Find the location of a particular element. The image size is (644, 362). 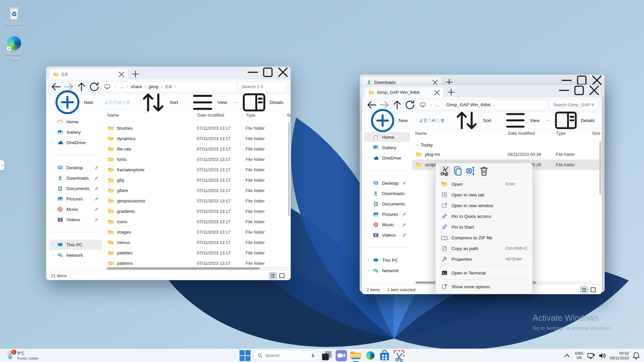

context-menu-item-copy-as-path: Copy as path Ctrl+Shift+C is located at coordinates (484, 248).